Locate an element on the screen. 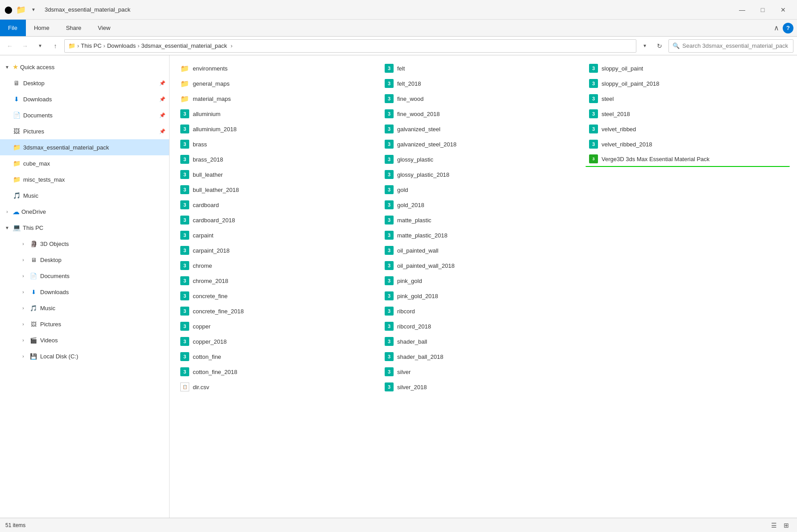 This screenshot has height=532, width=797. list-item: 3ribcord is located at coordinates (483, 311).